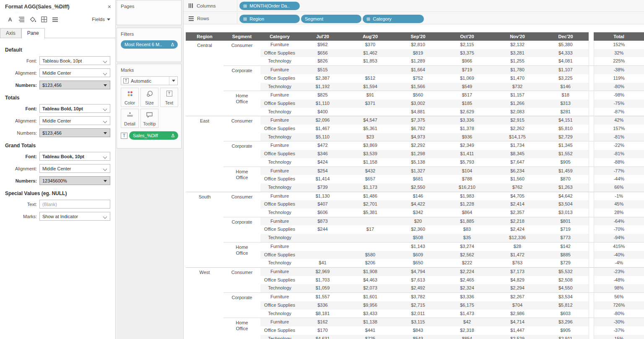 This screenshot has height=339, width=644. I want to click on value-cell: $681, so click(418, 179).